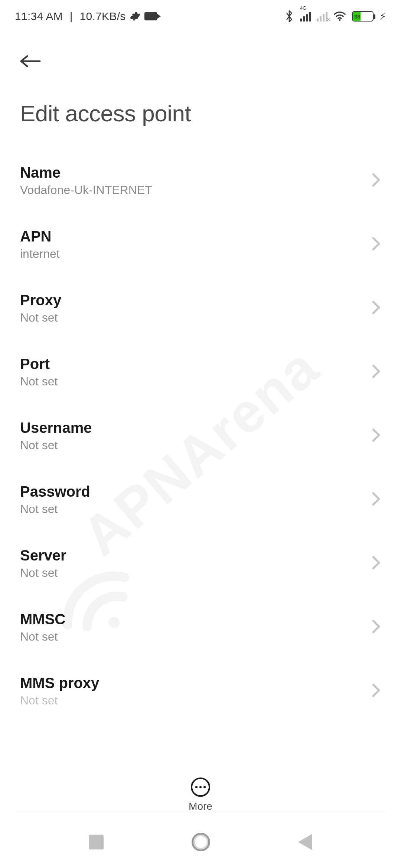 This screenshot has height=868, width=401. I want to click on back-button, so click(33, 61).